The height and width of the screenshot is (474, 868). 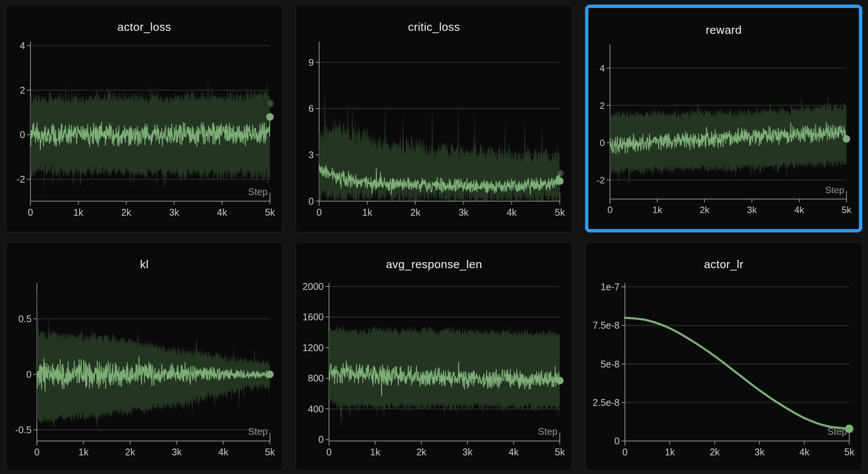 I want to click on chart-title-actor-lr: actor_lr, so click(x=723, y=259).